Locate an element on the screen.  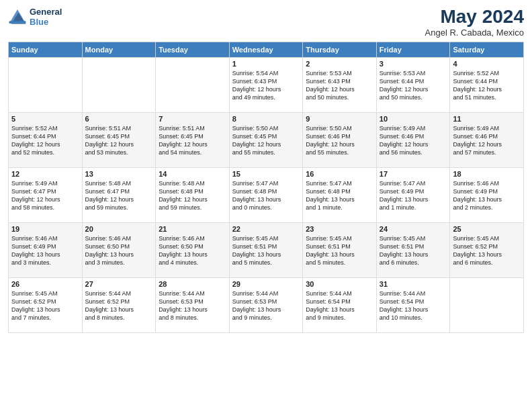
day-number: 6 is located at coordinates (120, 119).